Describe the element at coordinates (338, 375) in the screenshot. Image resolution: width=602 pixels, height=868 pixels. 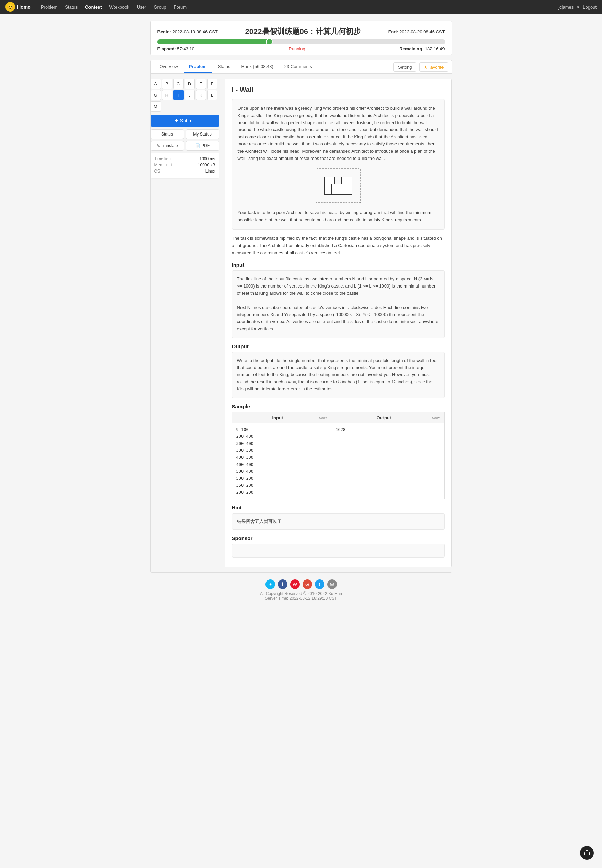
I see `output-section-box: Write to the output file the single numb…` at that location.